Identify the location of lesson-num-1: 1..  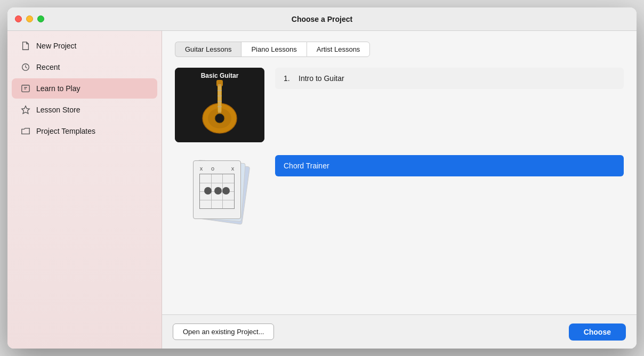
(289, 78).